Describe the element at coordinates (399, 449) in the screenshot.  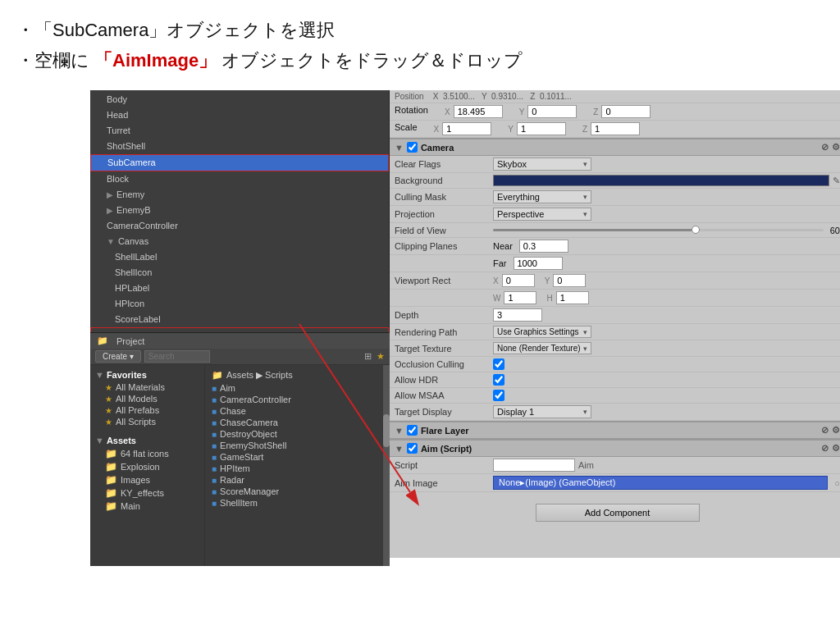
I see `aim-arrow-icon: ▼` at that location.